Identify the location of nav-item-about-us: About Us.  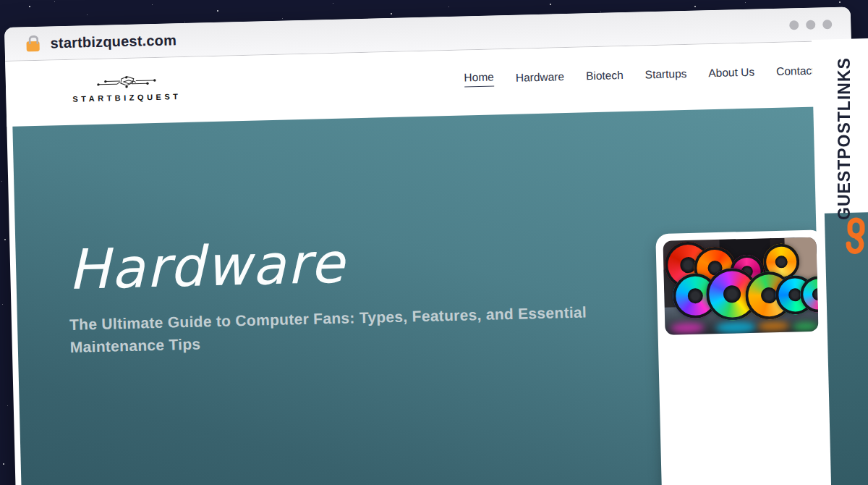
(731, 73).